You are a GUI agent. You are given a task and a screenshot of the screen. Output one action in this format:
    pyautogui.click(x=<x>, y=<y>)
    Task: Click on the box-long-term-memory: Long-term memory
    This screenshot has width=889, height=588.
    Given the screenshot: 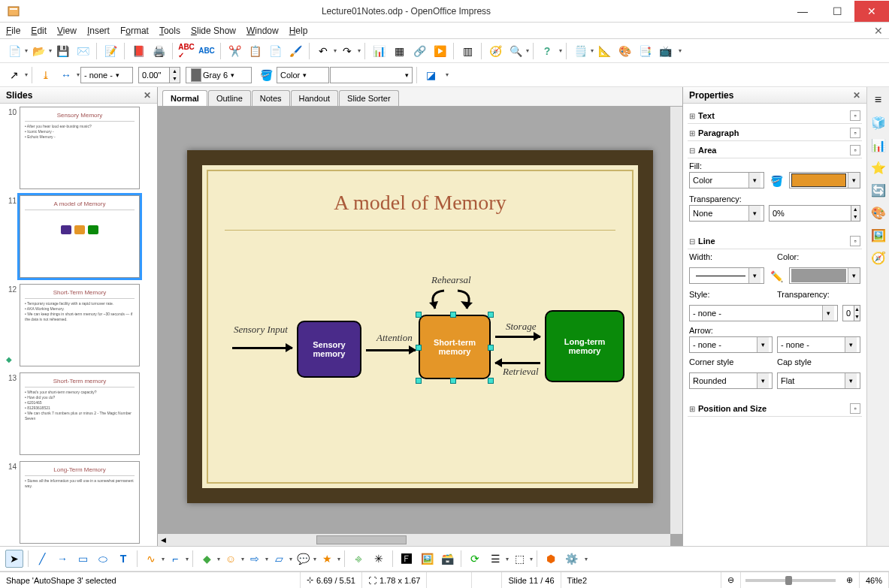 What is the action you would take?
    pyautogui.click(x=585, y=346)
    